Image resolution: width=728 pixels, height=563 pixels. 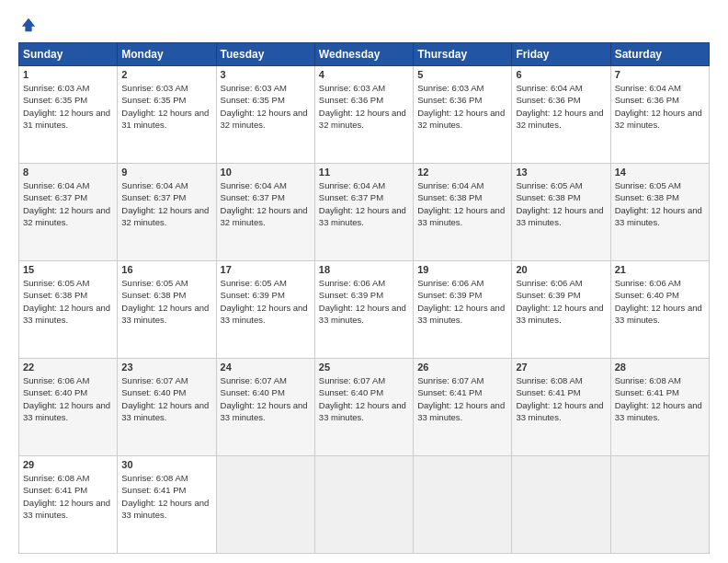 What do you see at coordinates (167, 505) in the screenshot?
I see `calendar-cell: 30 Sunrise: 6:08 AMSunset: 6:41 PMDaylig…` at bounding box center [167, 505].